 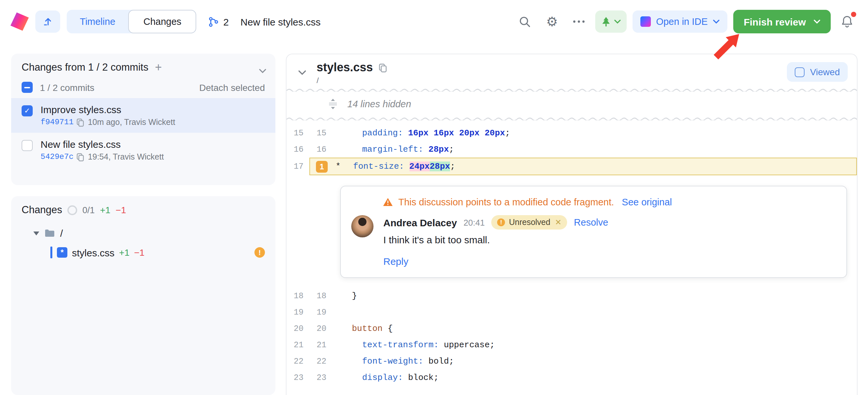 What do you see at coordinates (321, 361) in the screenshot?
I see `new-line-number: 22` at bounding box center [321, 361].